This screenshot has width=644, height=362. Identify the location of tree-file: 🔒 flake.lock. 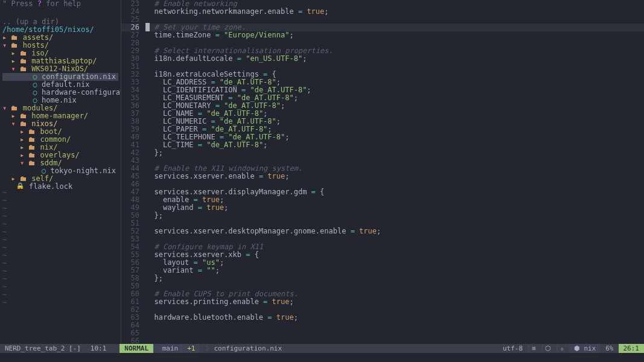
(60, 186).